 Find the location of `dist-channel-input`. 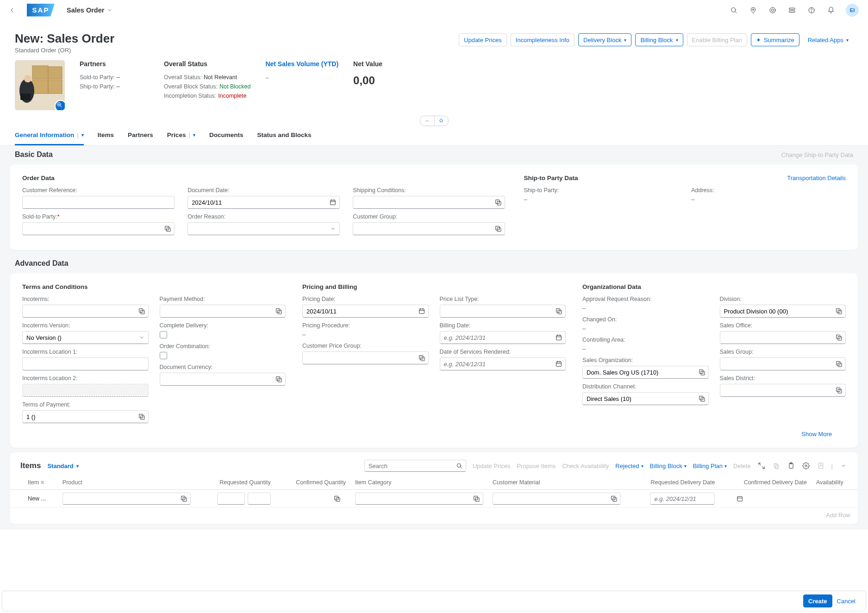

dist-channel-input is located at coordinates (639, 399).